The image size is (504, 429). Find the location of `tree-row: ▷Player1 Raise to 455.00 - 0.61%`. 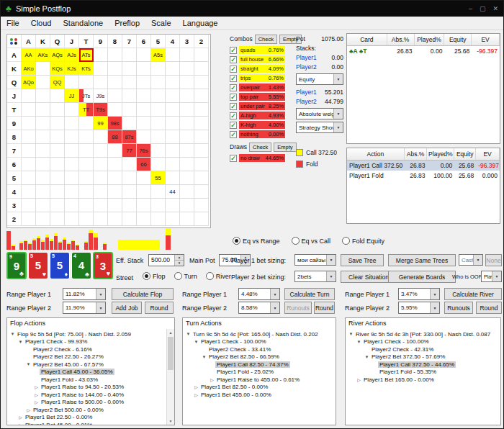

tree-row: ▷Player1 Raise to 455.00 - 0.61% is located at coordinates (259, 380).